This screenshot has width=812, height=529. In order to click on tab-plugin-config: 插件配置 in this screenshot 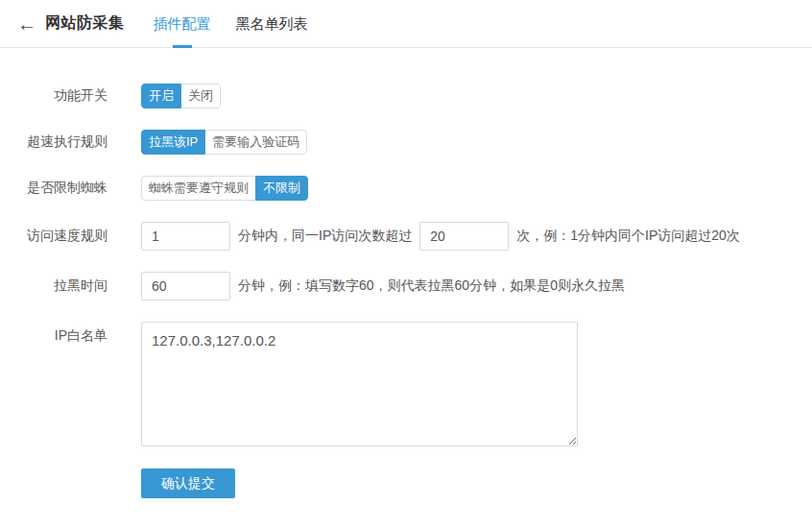, I will do `click(182, 24)`.